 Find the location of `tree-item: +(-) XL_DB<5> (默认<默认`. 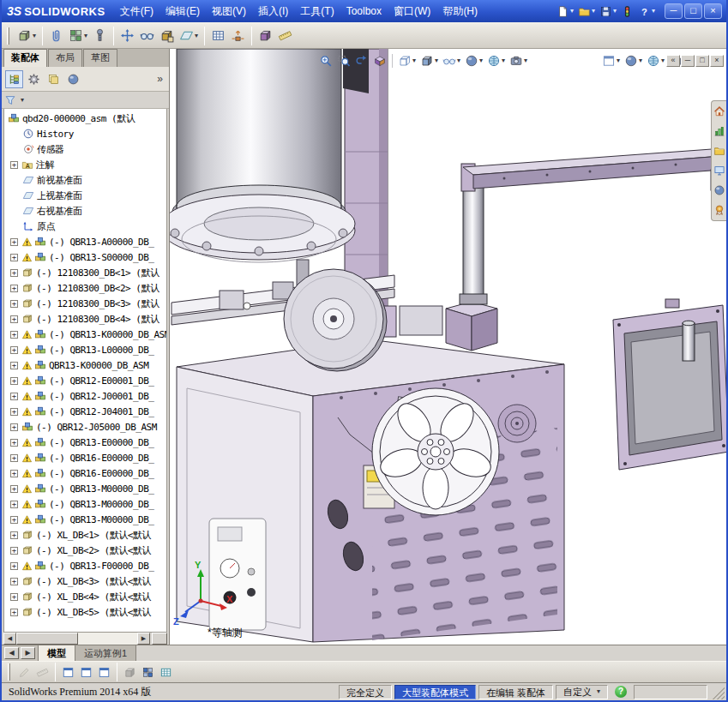

tree-item: +(-) XL_DB<5> (默认<默认 is located at coordinates (86, 612).